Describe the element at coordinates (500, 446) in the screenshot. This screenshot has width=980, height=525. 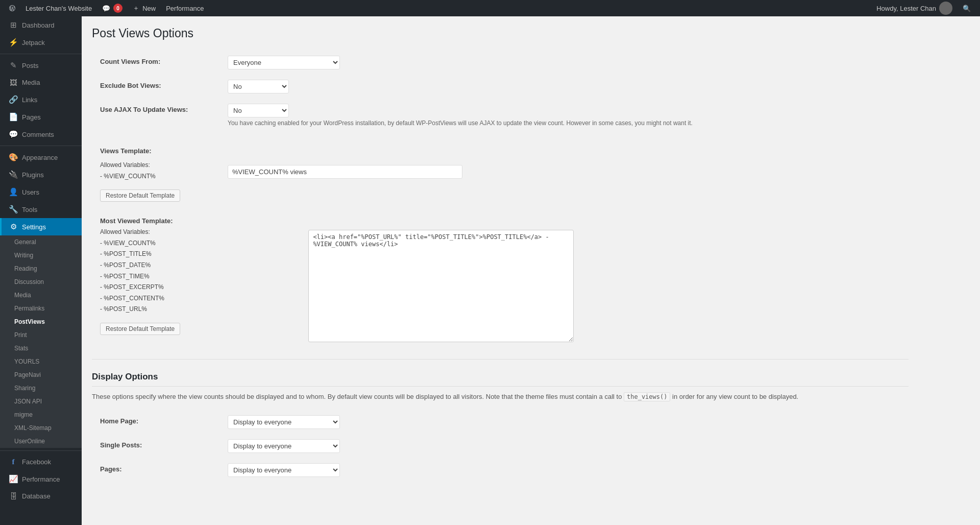
I see `display-options-table: Home Page: Display to everyone Display t…` at that location.